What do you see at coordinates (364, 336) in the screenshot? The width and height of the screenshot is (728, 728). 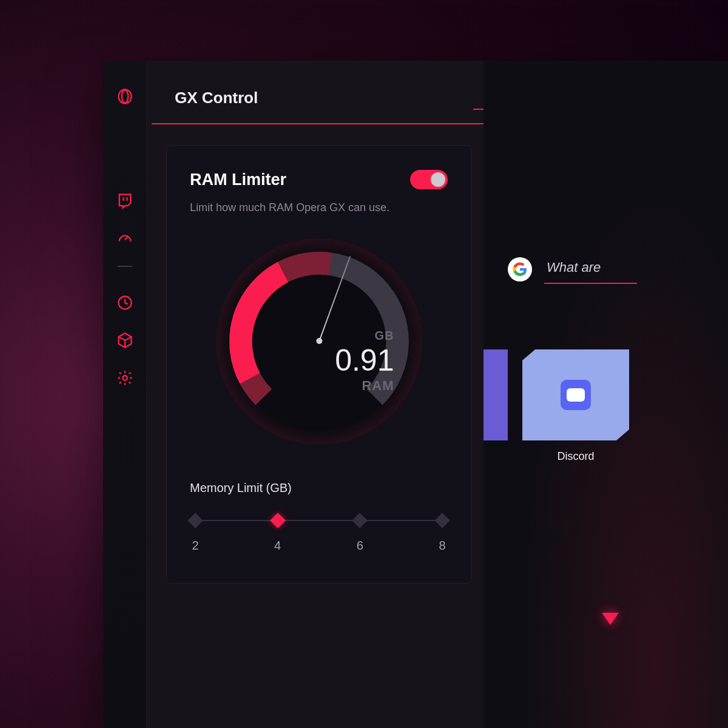 I see `gauge-unit: GB` at bounding box center [364, 336].